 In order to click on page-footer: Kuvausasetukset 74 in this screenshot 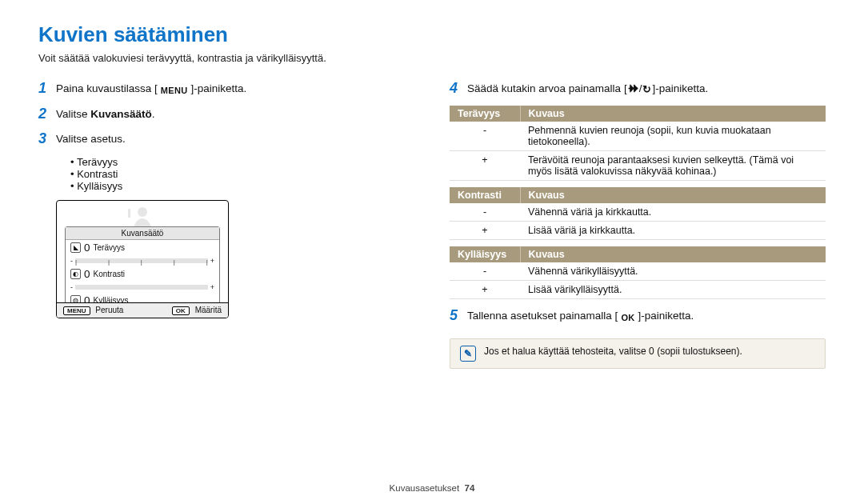, I will do `click(432, 488)`.